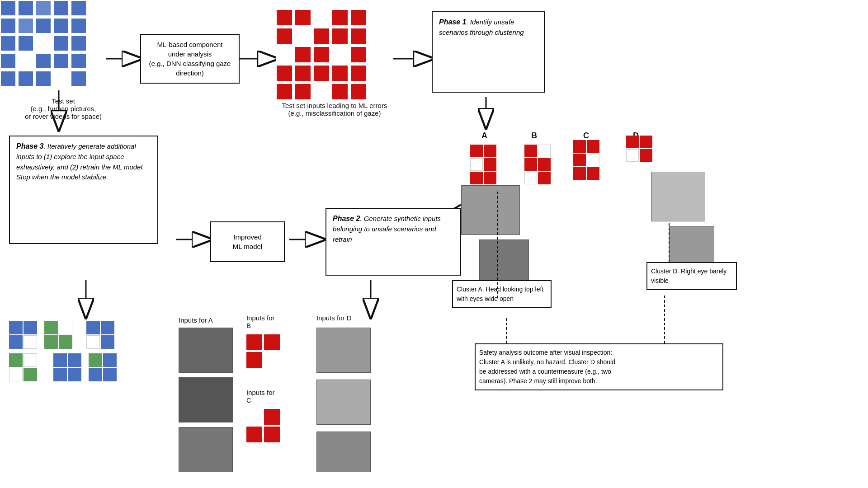 Image resolution: width=868 pixels, height=488 pixels. I want to click on phase1-box: Phase 1. Identify unsafe scenarios throu…, so click(488, 52).